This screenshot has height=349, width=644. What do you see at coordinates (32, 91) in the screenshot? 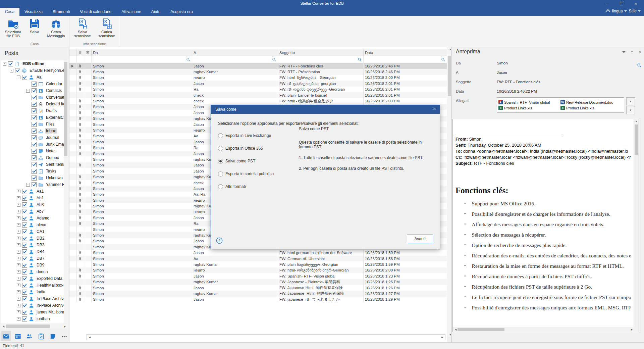
I see `tree-item: Contacts` at bounding box center [32, 91].